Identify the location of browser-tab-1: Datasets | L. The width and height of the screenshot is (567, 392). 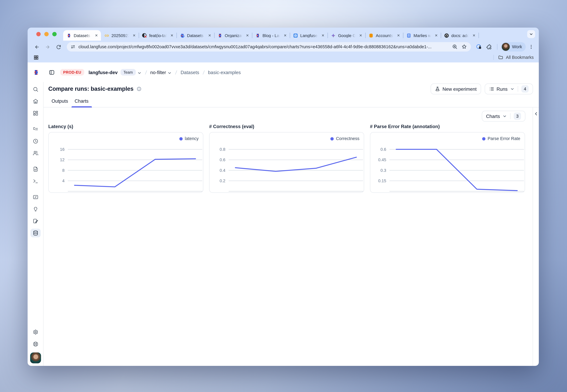
(82, 35).